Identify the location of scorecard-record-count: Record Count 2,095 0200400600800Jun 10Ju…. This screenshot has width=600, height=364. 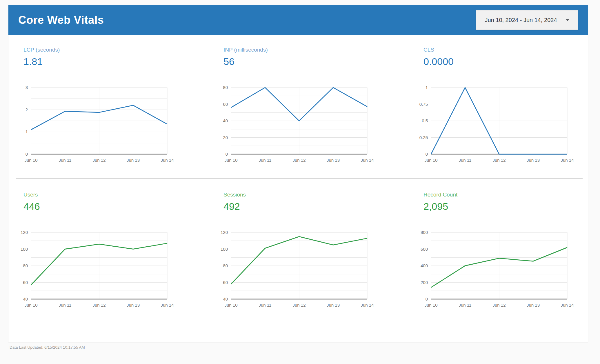
(503, 250).